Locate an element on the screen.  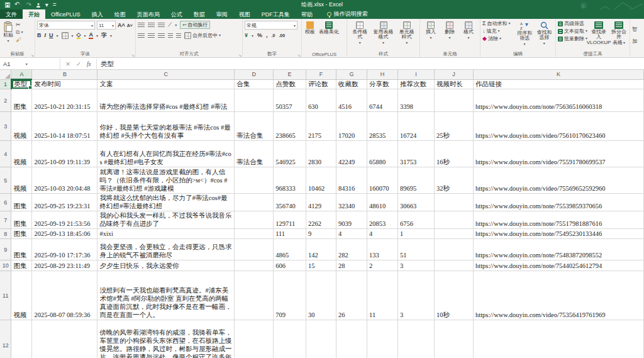
font-color-icon: A is located at coordinates (91, 35).